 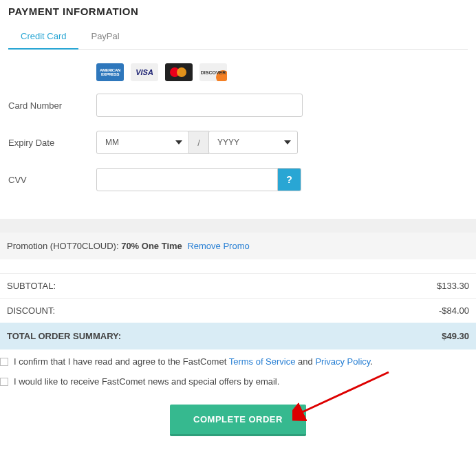 I want to click on amex-icon: AMERICANEXPRESS, so click(x=110, y=72).